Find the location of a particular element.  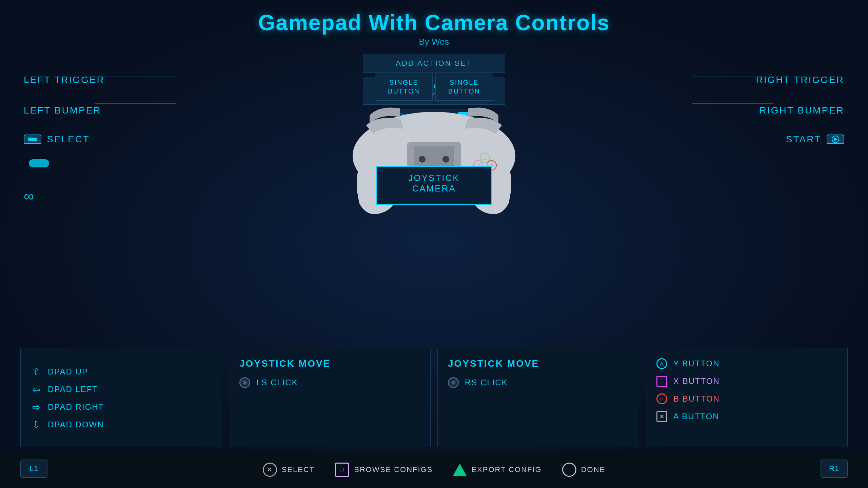

bottom-bar: L1 ✕ SELECT □ BROWSE CONFIGS EXPORT CONF… is located at coordinates (434, 469).